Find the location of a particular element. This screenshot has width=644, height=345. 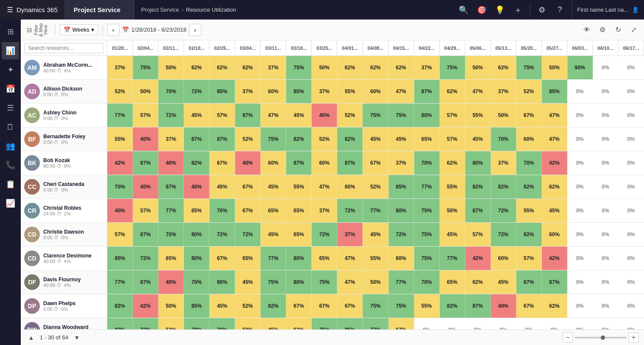

next-page-btn: ▼ is located at coordinates (77, 338).